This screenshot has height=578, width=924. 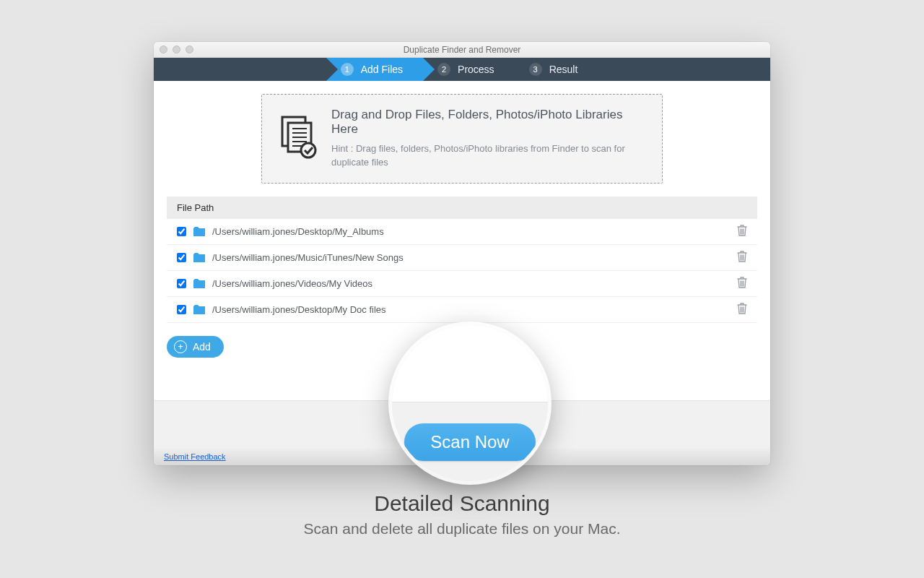 What do you see at coordinates (462, 310) in the screenshot?
I see `table-row: /Users/william.jones/Desktop/My Doc file…` at bounding box center [462, 310].